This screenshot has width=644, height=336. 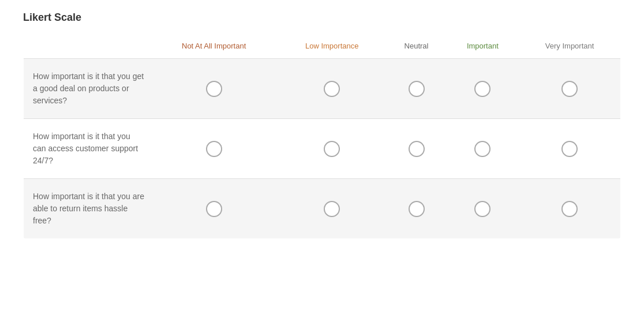 I want to click on header-important: Important, so click(x=482, y=46).